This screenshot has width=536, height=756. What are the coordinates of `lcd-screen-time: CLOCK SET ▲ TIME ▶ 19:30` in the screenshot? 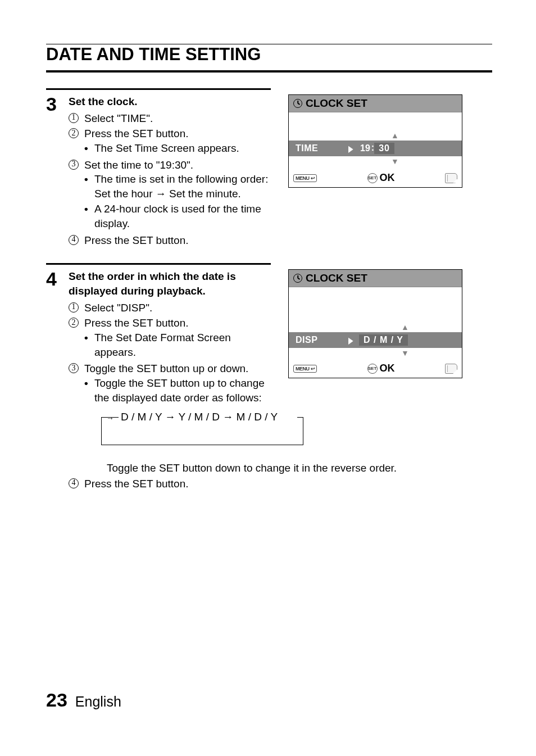 It's located at (375, 141).